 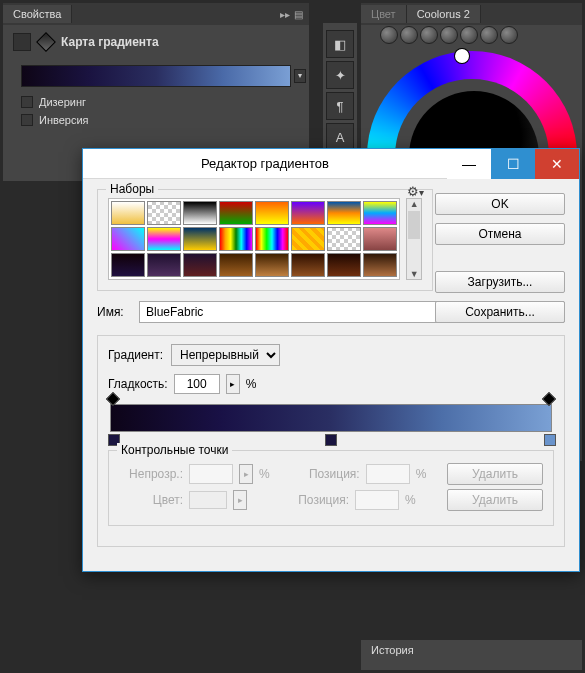 I want to click on color-stop-right, so click(x=550, y=440).